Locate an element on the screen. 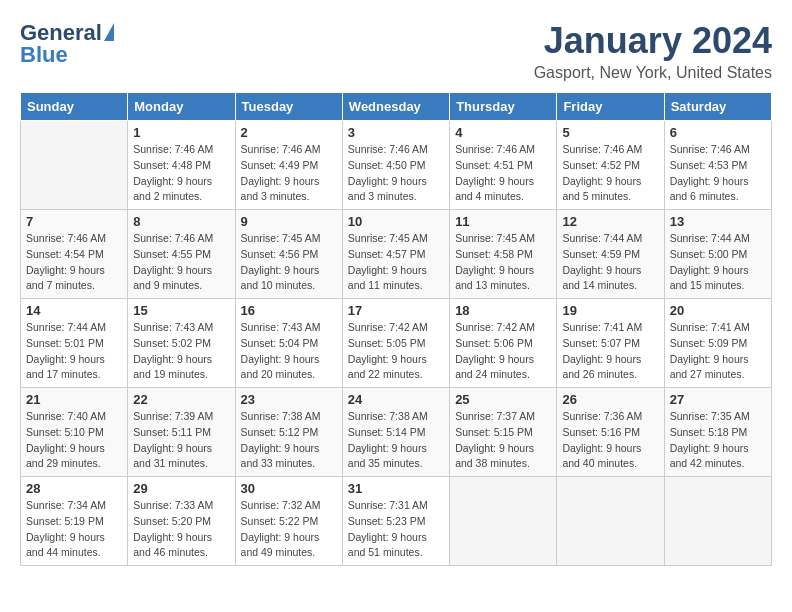 This screenshot has width=792, height=612. day-info: Sunrise: 7:43 AMSunset: 5:04 PMDaylight:… is located at coordinates (289, 352).